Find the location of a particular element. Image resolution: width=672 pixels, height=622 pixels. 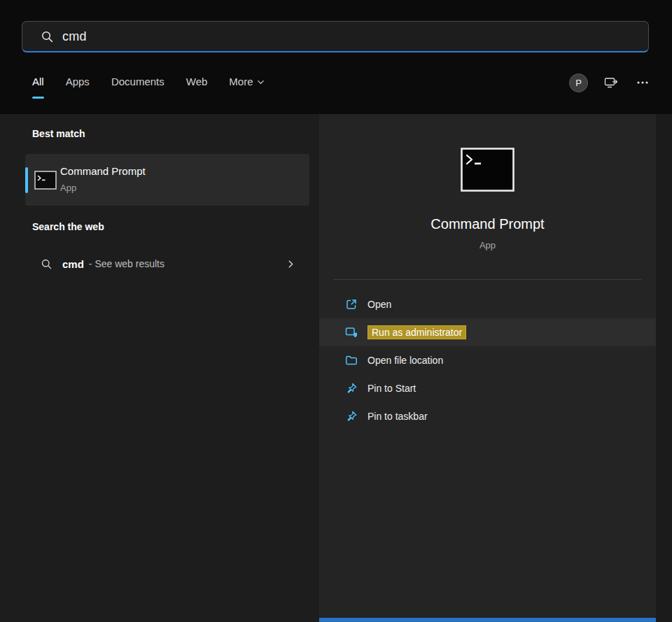

command-prompt-icon-large is located at coordinates (487, 169).